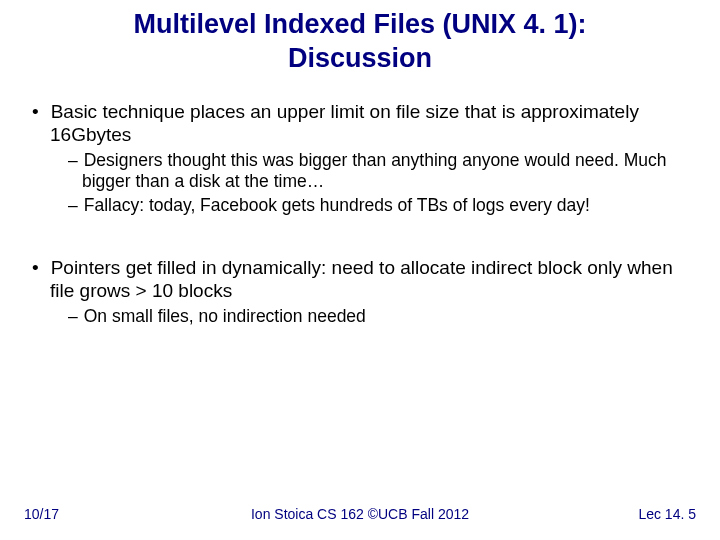 The height and width of the screenshot is (540, 720). Describe the element at coordinates (360, 206) in the screenshot. I see `bullet-1b: Fallacy: today, Facebook gets hundreds o…` at that location.